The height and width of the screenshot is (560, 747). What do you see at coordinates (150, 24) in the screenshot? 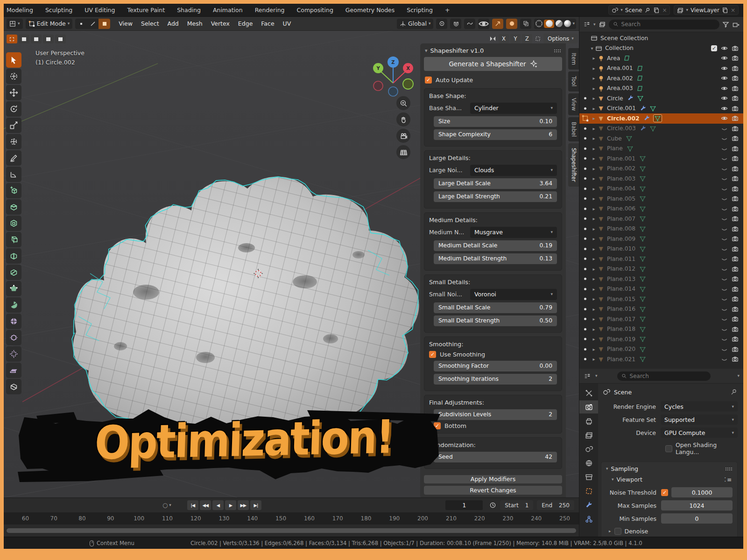
I see `menu-select: Select` at bounding box center [150, 24].